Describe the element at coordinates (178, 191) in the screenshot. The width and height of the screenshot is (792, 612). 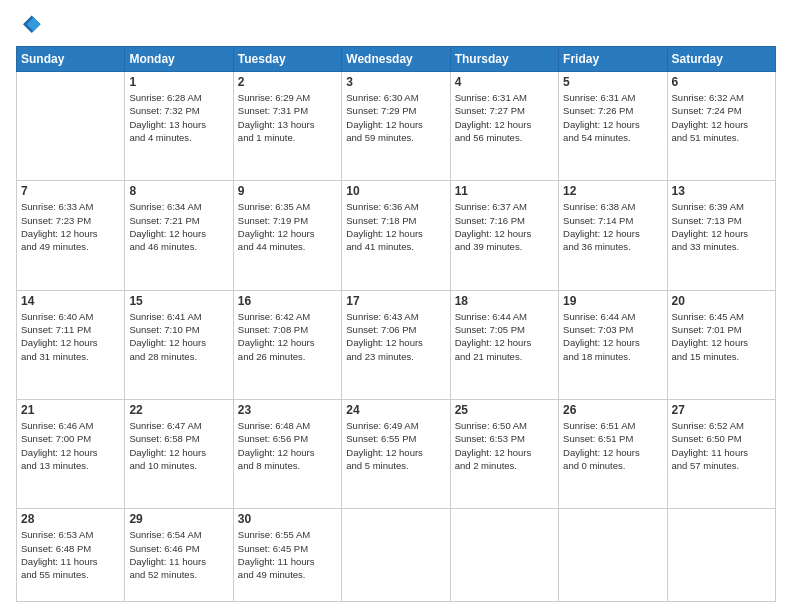
I see `day-number: 8` at that location.